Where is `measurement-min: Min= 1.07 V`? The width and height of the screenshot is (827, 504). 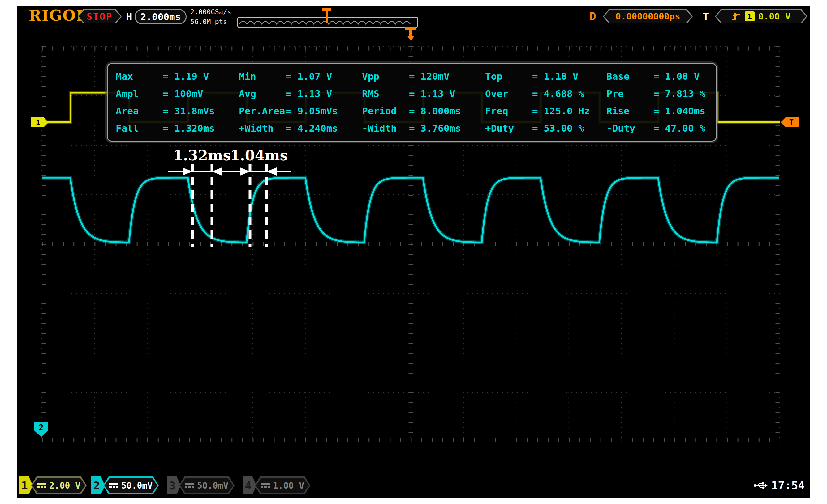 measurement-min: Min= 1.07 V is located at coordinates (301, 76).